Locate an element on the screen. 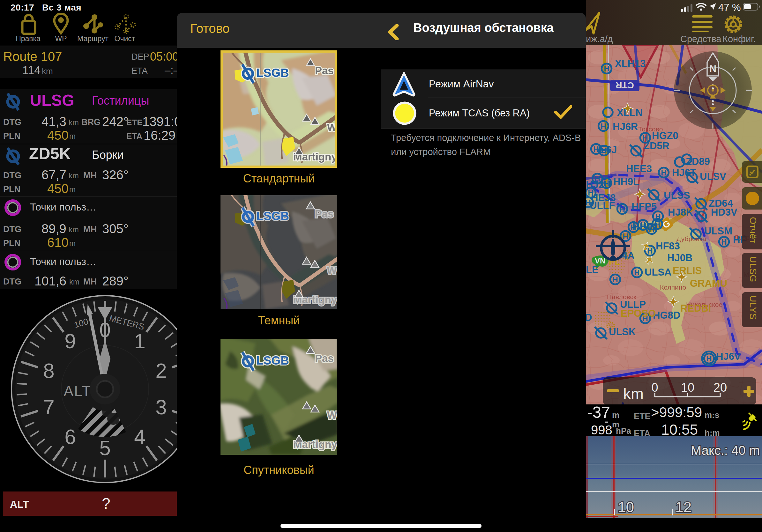 The height and width of the screenshot is (532, 762). svg-text: 8 is located at coordinates (49, 371).